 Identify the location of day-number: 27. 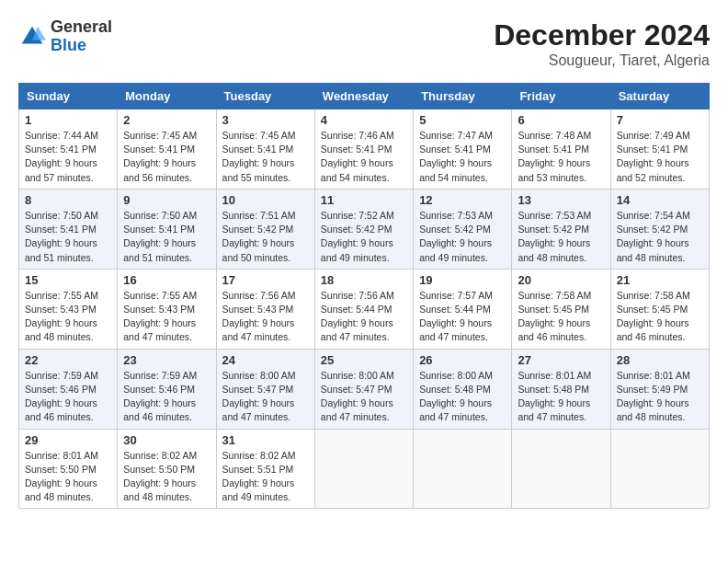
(561, 361).